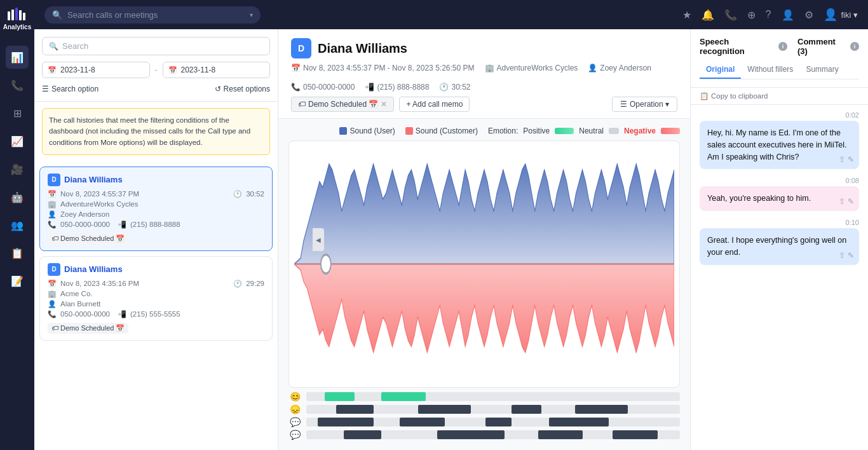 Image resolution: width=868 pixels, height=450 pixels. What do you see at coordinates (842, 160) in the screenshot?
I see `share-icon-1: ⇧` at bounding box center [842, 160].